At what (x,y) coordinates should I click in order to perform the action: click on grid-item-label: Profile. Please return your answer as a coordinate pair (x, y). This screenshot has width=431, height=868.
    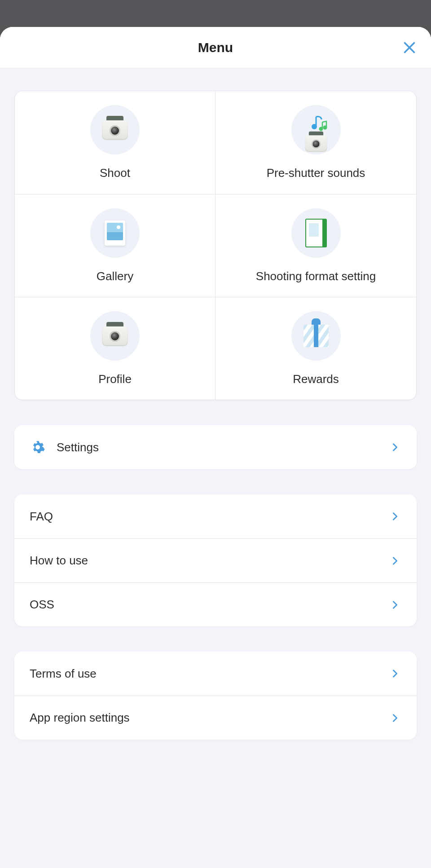
    Looking at the image, I should click on (115, 379).